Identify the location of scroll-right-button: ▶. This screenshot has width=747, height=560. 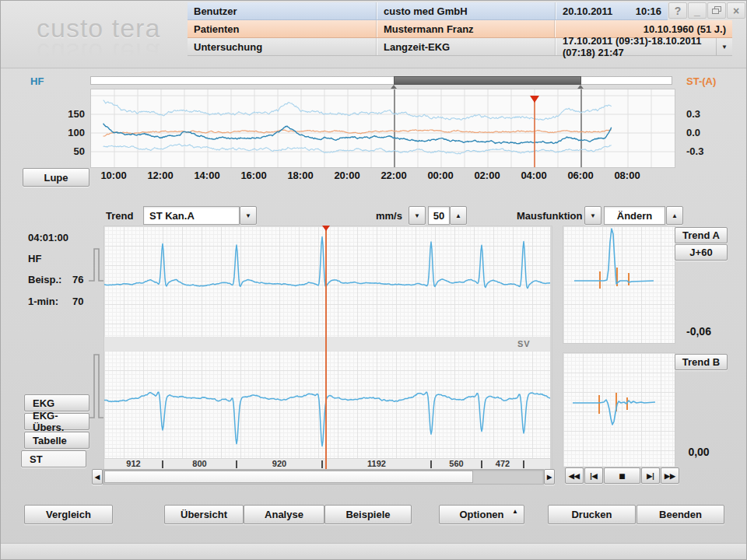
(549, 477).